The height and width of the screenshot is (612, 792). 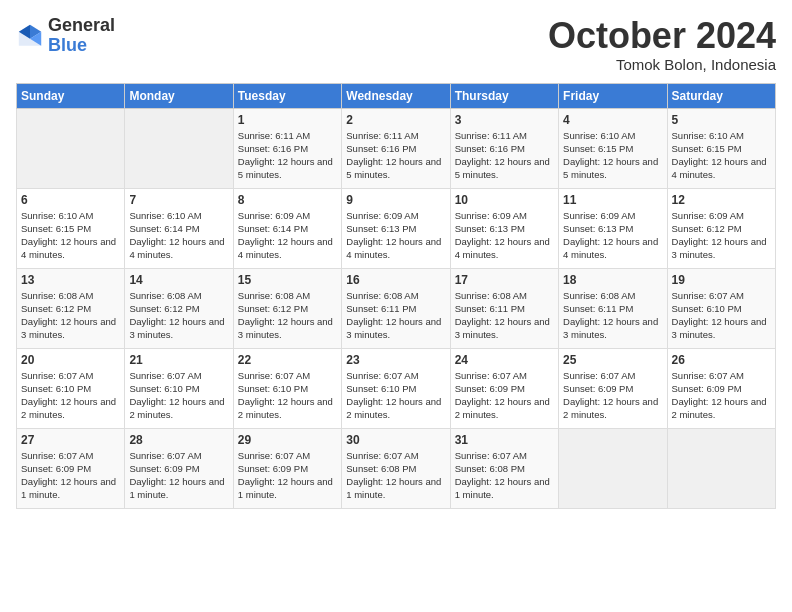 What do you see at coordinates (504, 360) in the screenshot?
I see `day-number: 24` at bounding box center [504, 360].